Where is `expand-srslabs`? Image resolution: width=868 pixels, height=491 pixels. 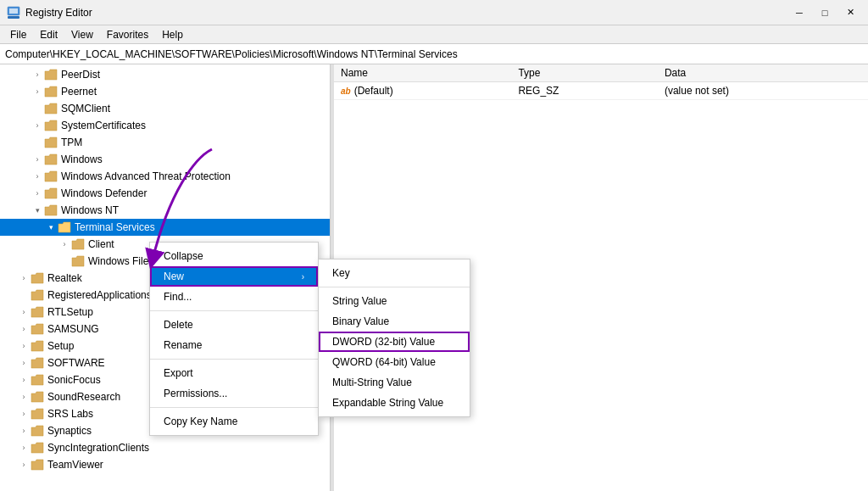
expand-srslabs is located at coordinates (24, 414).